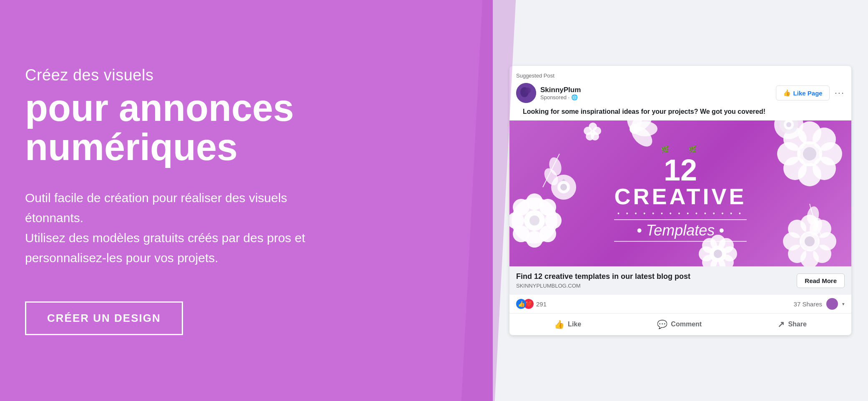  Describe the element at coordinates (526, 93) in the screenshot. I see `avatar` at that location.